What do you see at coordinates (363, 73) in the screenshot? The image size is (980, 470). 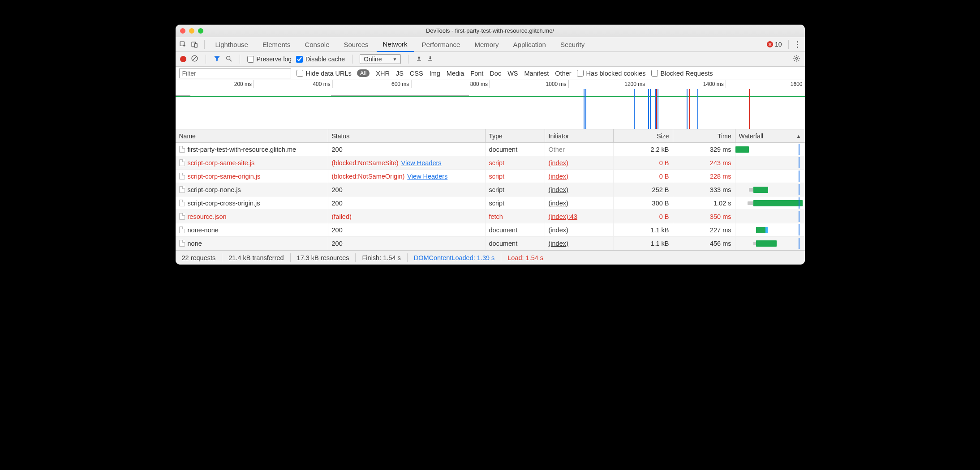 I see `type-filter-all: All` at bounding box center [363, 73].